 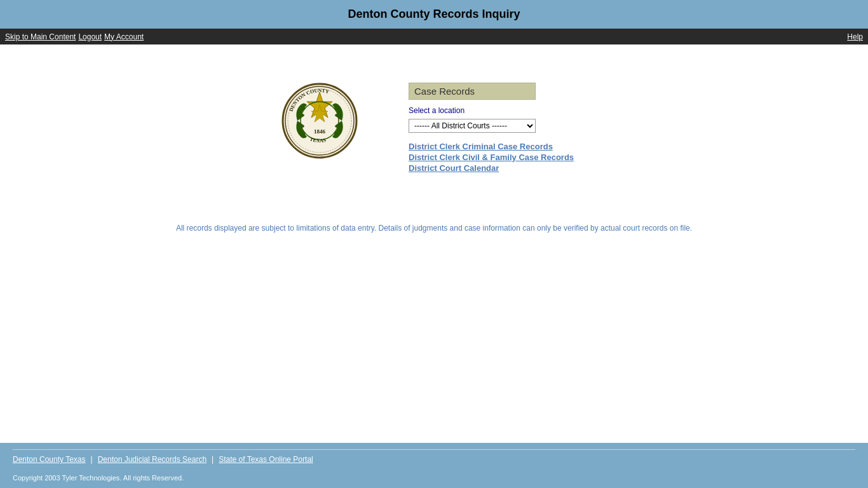 I want to click on county-seal: 1846 DENTON COUNTY TEXAS, so click(x=320, y=121).